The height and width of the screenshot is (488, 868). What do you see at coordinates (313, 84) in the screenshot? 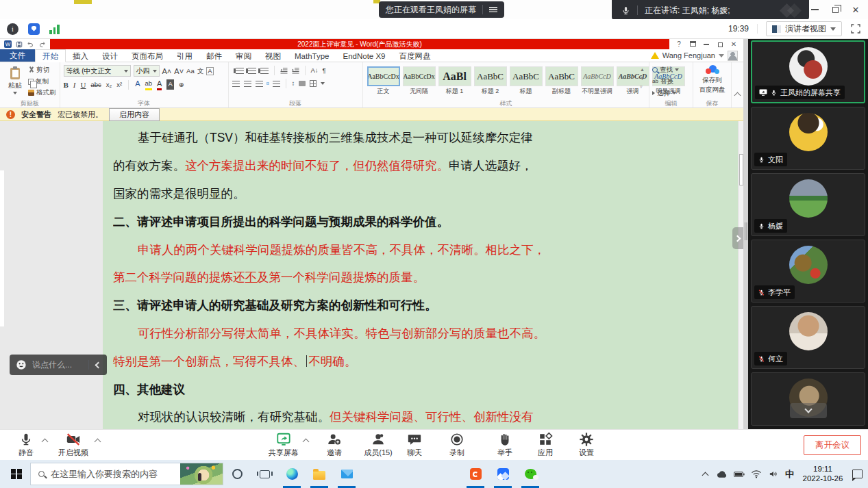
I see `borders-icon` at bounding box center [313, 84].